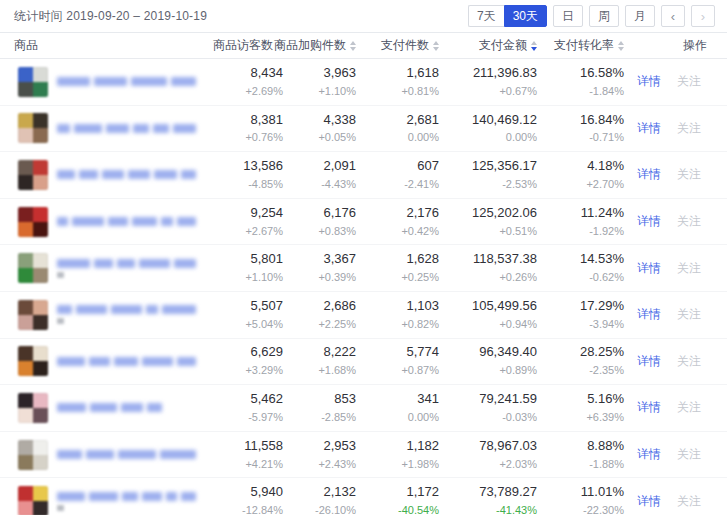 The image size is (727, 515). Describe the element at coordinates (398, 499) in the screenshot. I see `paid-cell: 1,172-40.54%` at that location.